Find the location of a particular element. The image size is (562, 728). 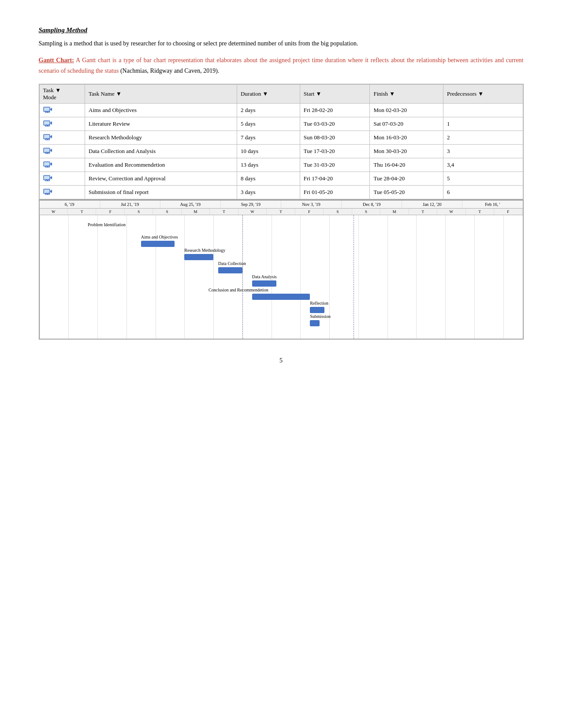

gantt-description: Gantt Chart: A Gantt chart is a type of … is located at coordinates (281, 66).